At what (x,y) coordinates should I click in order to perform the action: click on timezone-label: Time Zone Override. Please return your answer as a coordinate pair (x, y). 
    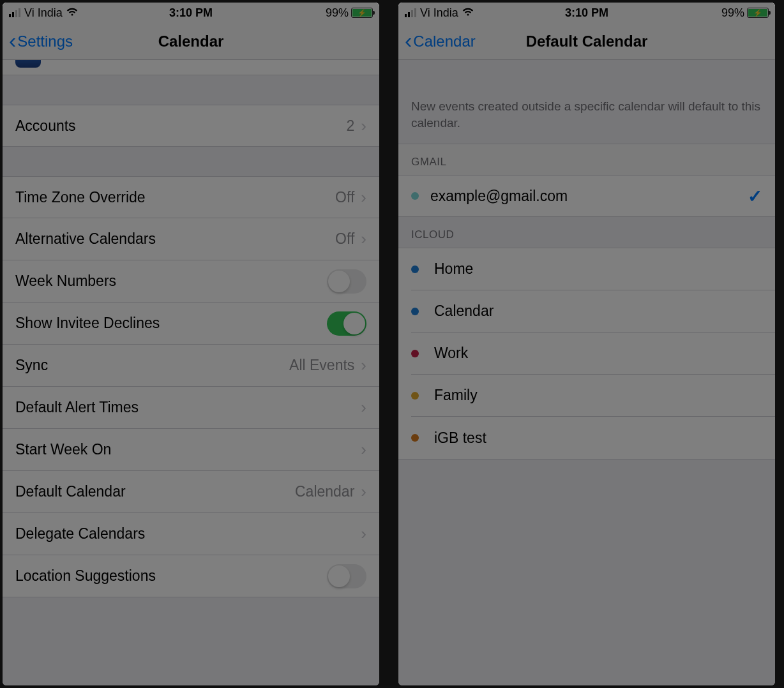
    Looking at the image, I should click on (175, 198).